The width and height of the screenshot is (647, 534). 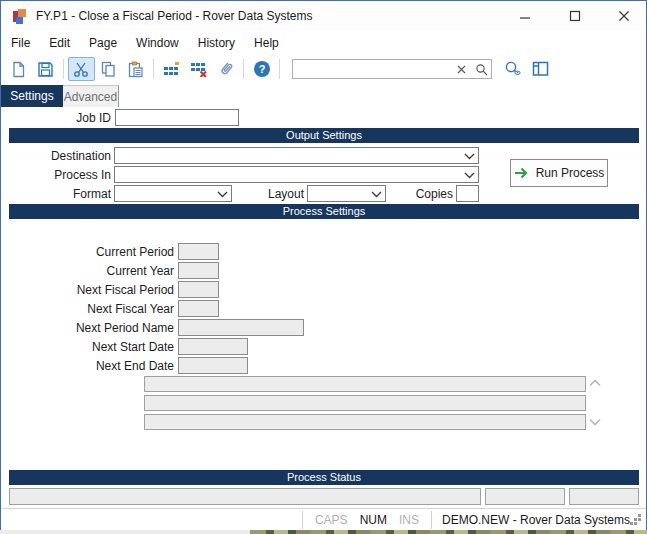 I want to click on panel-layout-button, so click(x=540, y=69).